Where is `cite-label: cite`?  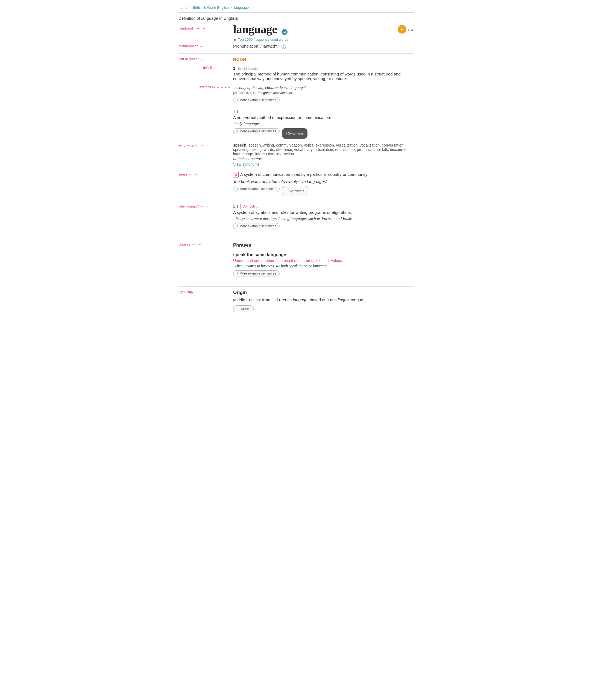
cite-label: cite is located at coordinates (411, 30).